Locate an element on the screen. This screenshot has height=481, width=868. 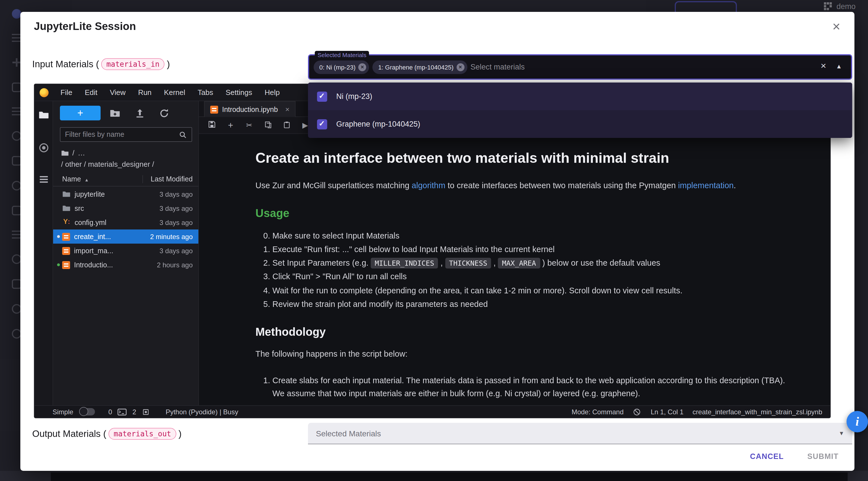
kernels-count: 2 is located at coordinates (134, 412).